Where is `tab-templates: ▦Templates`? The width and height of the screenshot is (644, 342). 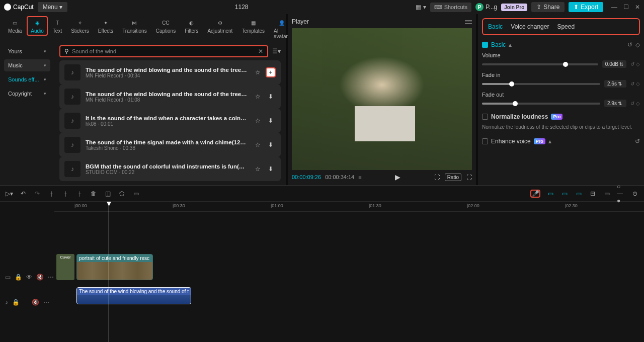 tab-templates: ▦Templates is located at coordinates (253, 26).